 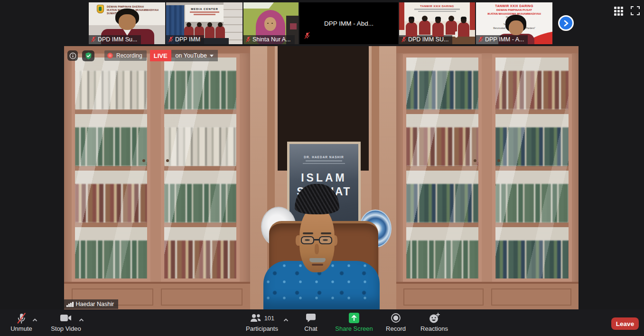 I want to click on live-badge: LIVE, so click(x=160, y=56).